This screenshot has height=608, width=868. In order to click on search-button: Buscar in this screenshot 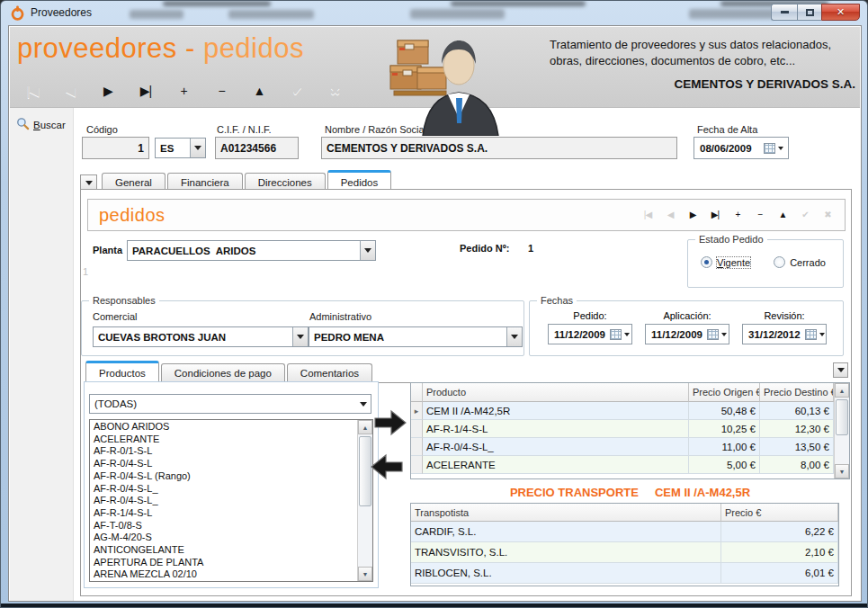, I will do `click(41, 124)`.